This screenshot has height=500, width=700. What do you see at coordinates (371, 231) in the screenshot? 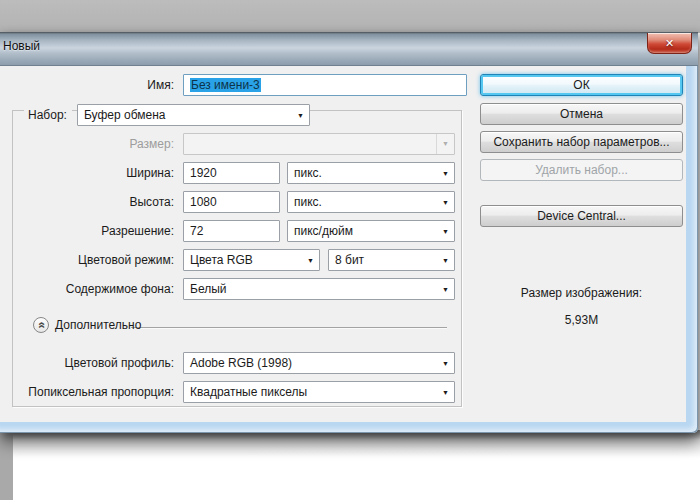
I see `resolution-unit-select: пикс/дюйм ▼` at bounding box center [371, 231].